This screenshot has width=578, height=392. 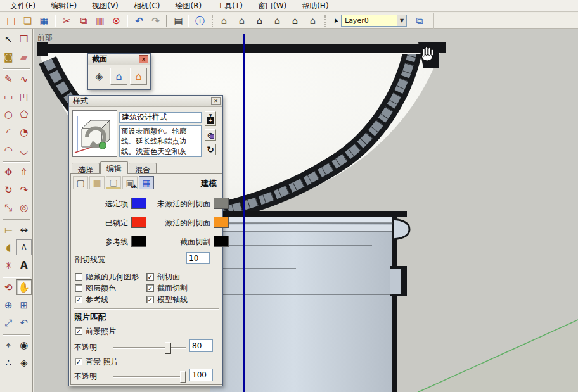 What do you see at coordinates (8, 265) in the screenshot?
I see `axes-tool: ✳` at bounding box center [8, 265].